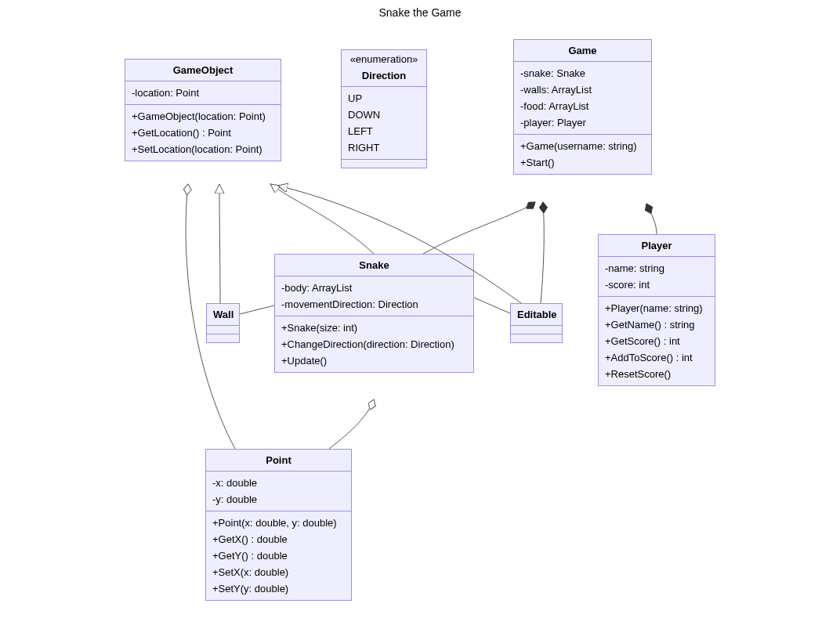 This screenshot has height=636, width=840. I want to click on op: +SetX(x: double), so click(279, 572).